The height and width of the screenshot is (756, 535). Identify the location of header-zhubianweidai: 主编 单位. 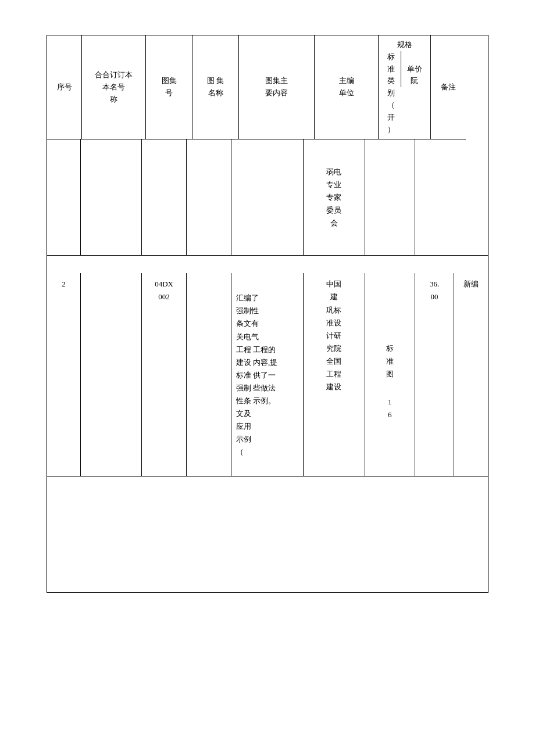
(347, 87).